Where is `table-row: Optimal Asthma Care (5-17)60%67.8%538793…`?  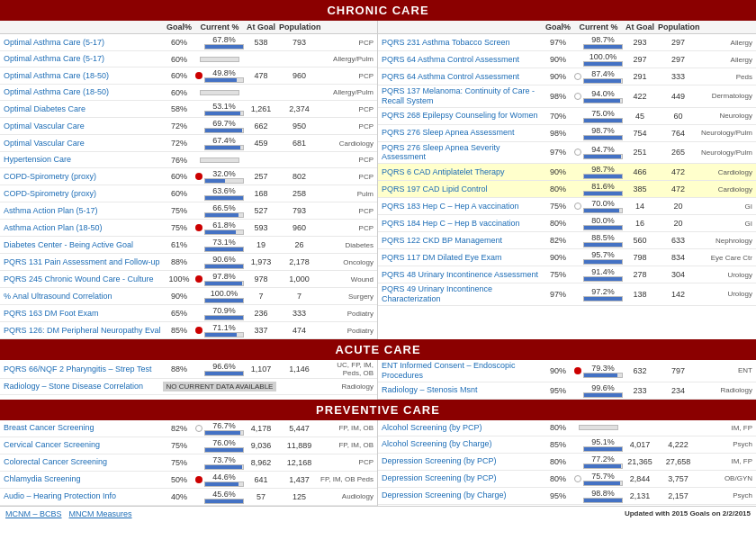 table-row: Optimal Asthma Care (5-17)60%67.8%538793… is located at coordinates (189, 43).